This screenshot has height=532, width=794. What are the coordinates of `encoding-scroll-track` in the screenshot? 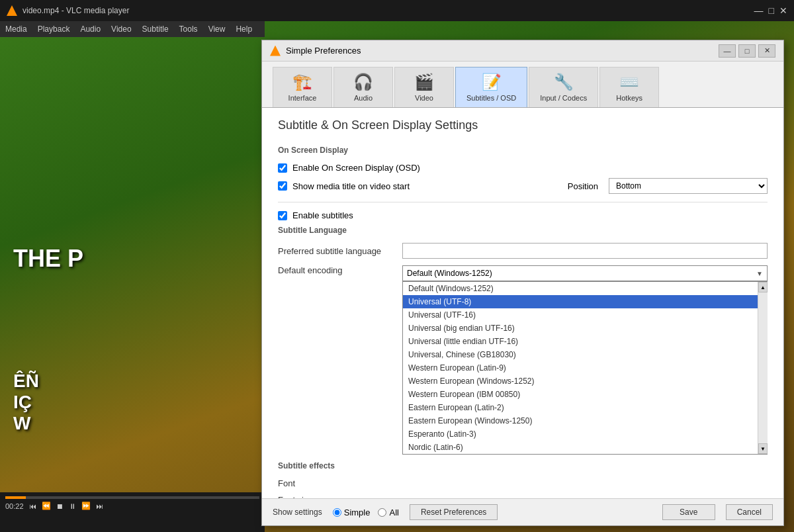 It's located at (763, 368).